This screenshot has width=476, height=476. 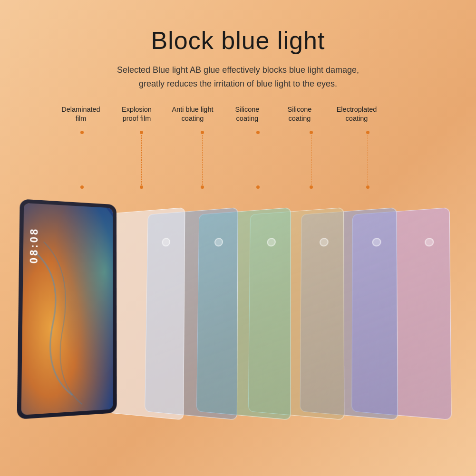 I want to click on tablet-time: 08:08, so click(x=34, y=245).